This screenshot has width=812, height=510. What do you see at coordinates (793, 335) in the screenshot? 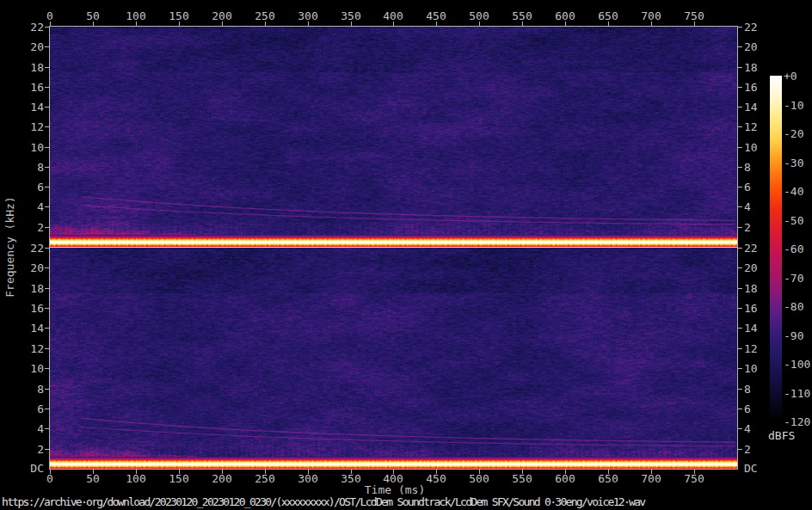
I see `colorbar-tick-label: -90` at bounding box center [793, 335].